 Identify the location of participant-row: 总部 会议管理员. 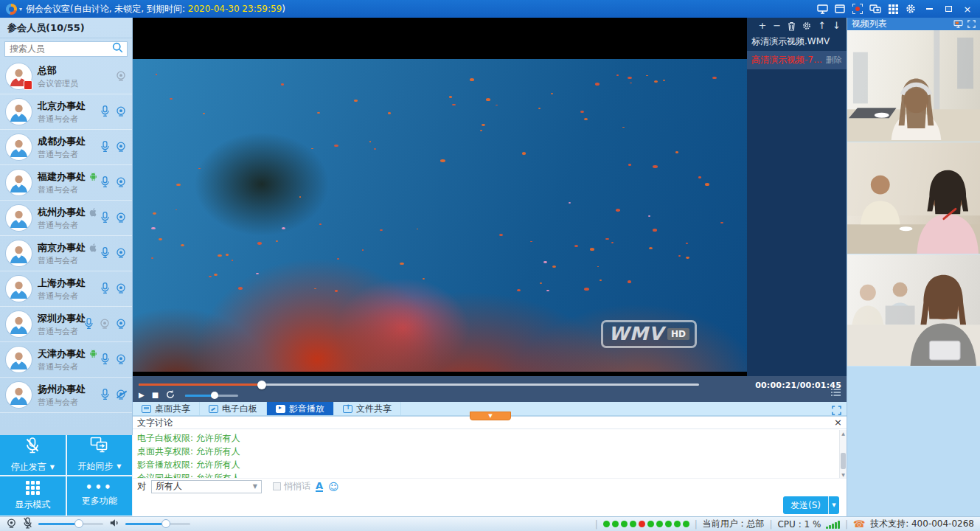
(66, 77).